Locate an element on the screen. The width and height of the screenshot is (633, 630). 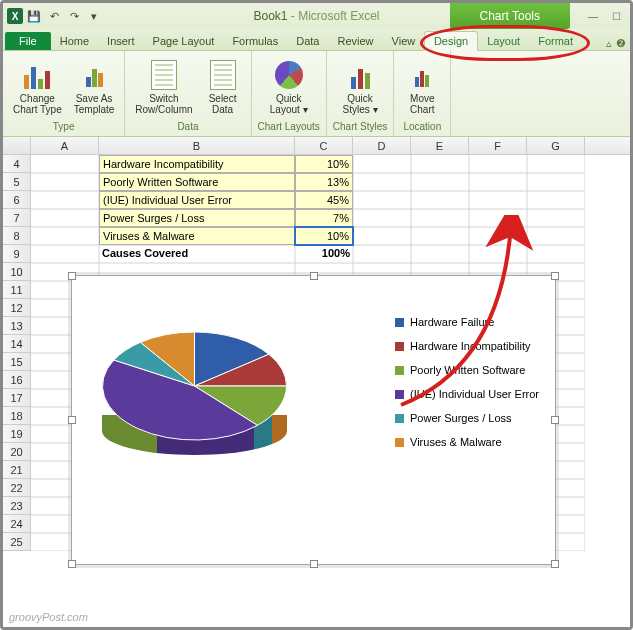
row-header: 7 is located at coordinates (17, 218).